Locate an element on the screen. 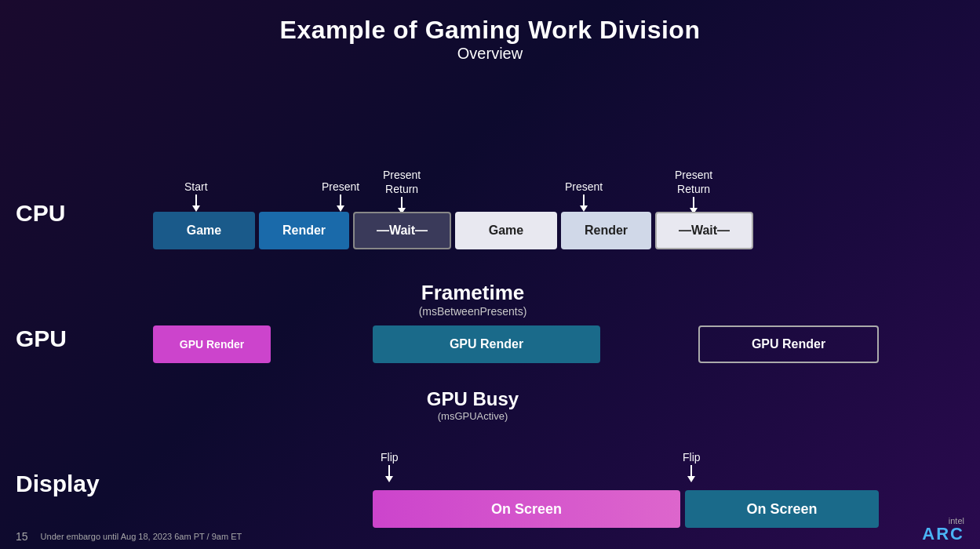  frametime-container: Frametime (msBetweenPresents) is located at coordinates (472, 289).